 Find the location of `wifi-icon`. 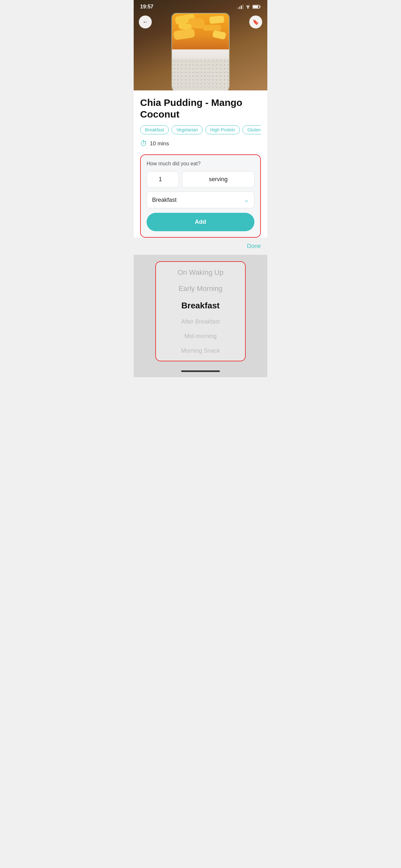

wifi-icon is located at coordinates (248, 7).